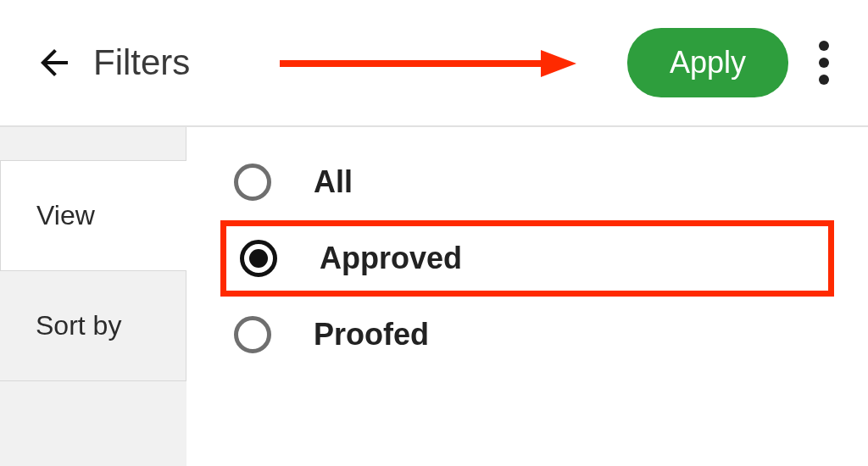  I want to click on radio-label: Approved, so click(391, 258).